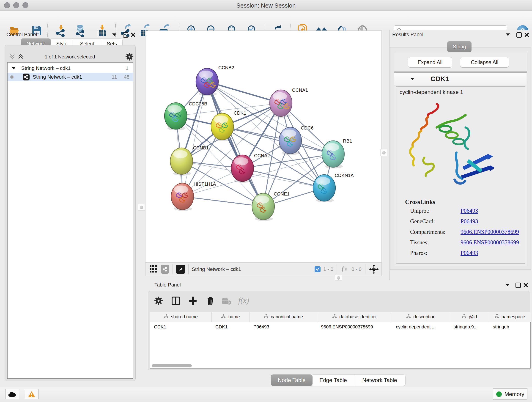  Describe the element at coordinates (490, 233) in the screenshot. I see `crosslink-compartments: 9606.ENSP00000378699` at that location.